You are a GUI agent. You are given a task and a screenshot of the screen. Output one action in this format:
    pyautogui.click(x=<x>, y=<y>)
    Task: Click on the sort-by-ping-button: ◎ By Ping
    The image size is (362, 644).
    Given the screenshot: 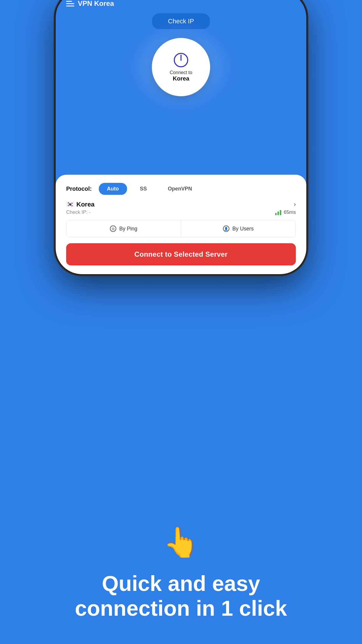 What is the action you would take?
    pyautogui.click(x=124, y=229)
    